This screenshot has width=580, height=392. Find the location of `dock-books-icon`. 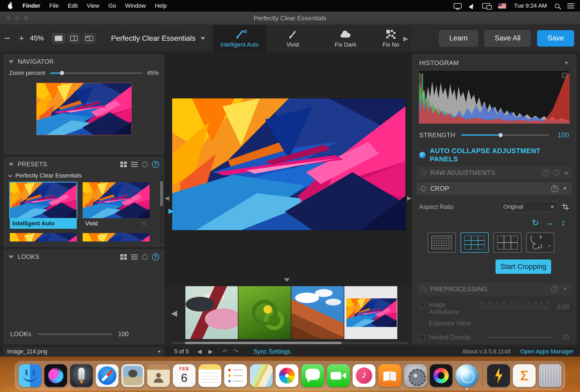

dock-books-icon is located at coordinates (390, 376).